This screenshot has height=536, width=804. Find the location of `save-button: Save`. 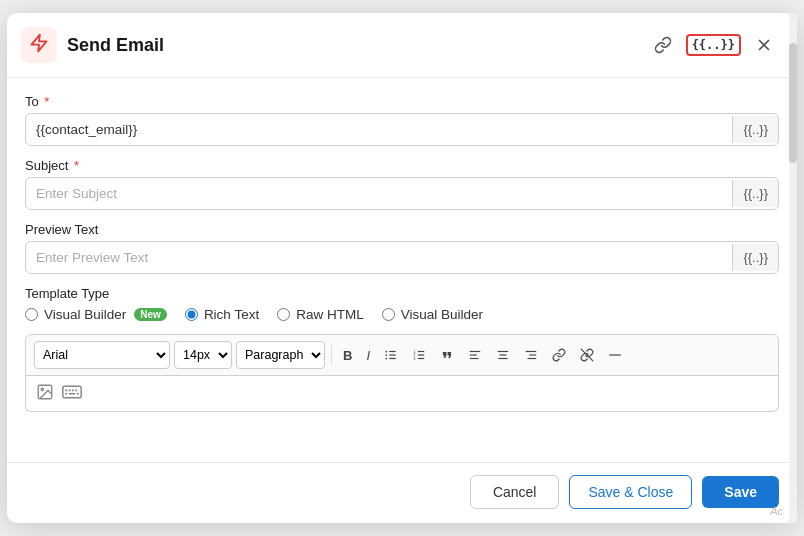

save-button: Save is located at coordinates (740, 492).